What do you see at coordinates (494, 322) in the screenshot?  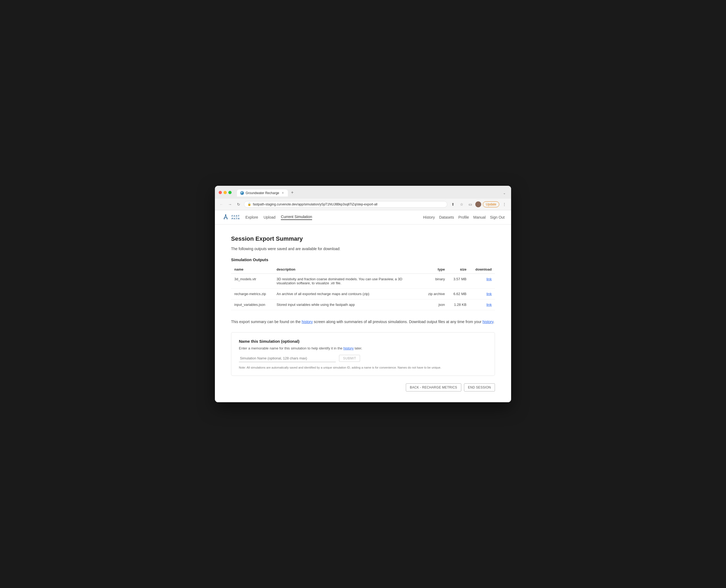 I see `info-text-3: .` at bounding box center [494, 322].